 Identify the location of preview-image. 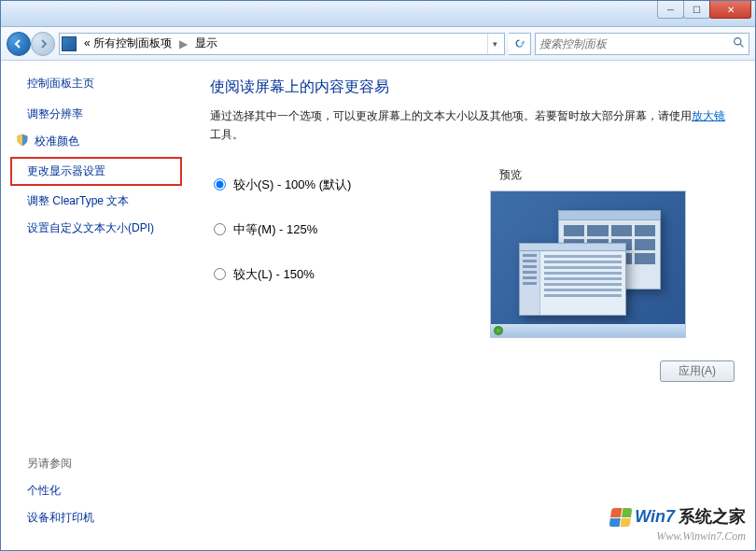
(588, 264).